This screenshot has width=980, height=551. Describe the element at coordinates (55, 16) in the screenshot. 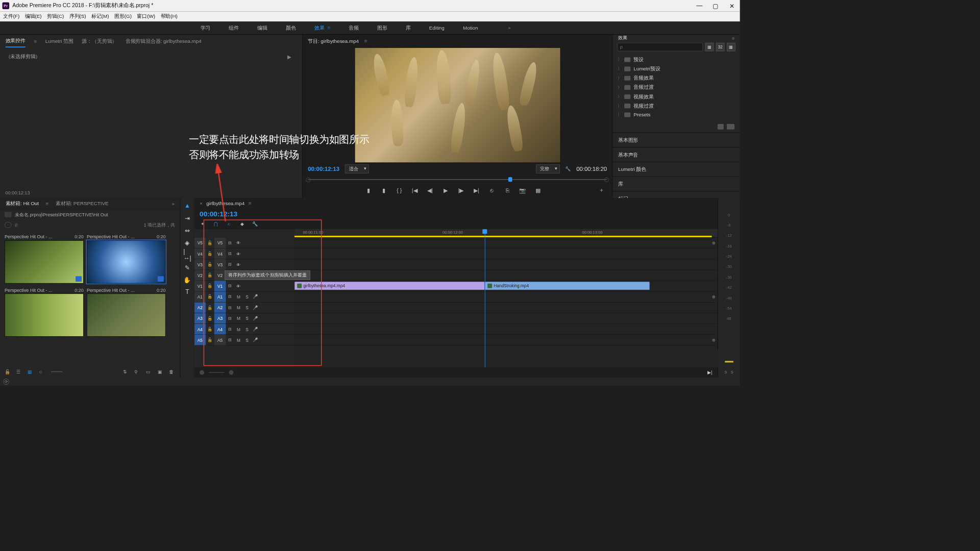

I see `menu-clip: 剪辑(C)` at that location.